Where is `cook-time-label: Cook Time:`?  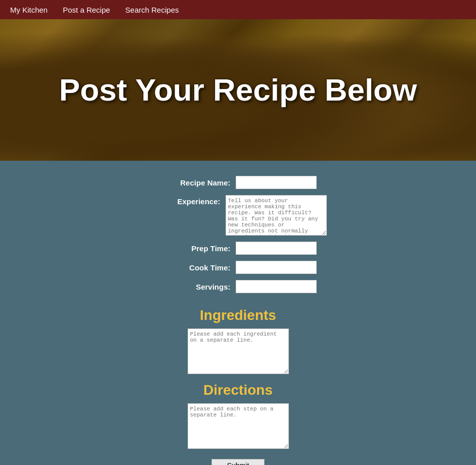 cook-time-label: Cook Time: is located at coordinates (195, 268).